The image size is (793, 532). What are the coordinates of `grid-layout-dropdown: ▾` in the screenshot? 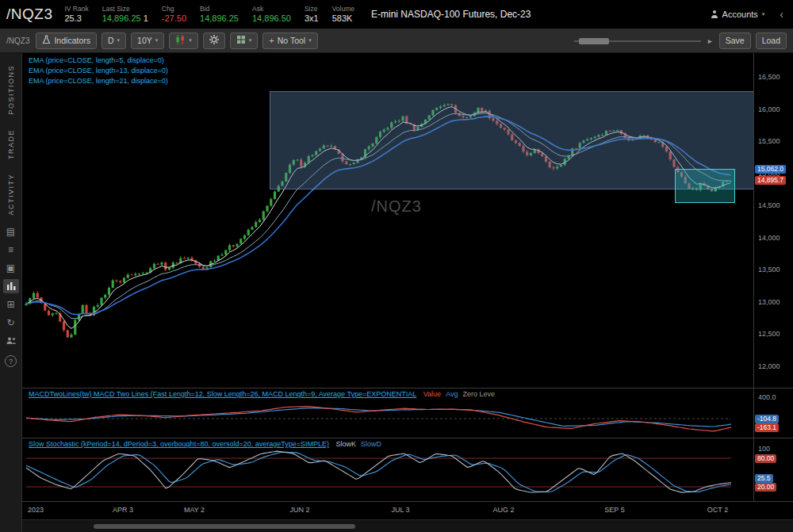 It's located at (244, 41).